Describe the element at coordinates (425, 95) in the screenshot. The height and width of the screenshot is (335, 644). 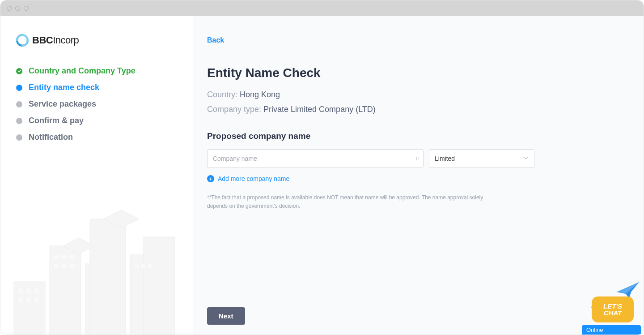
I see `country-row: Country: Hong Kong` at that location.